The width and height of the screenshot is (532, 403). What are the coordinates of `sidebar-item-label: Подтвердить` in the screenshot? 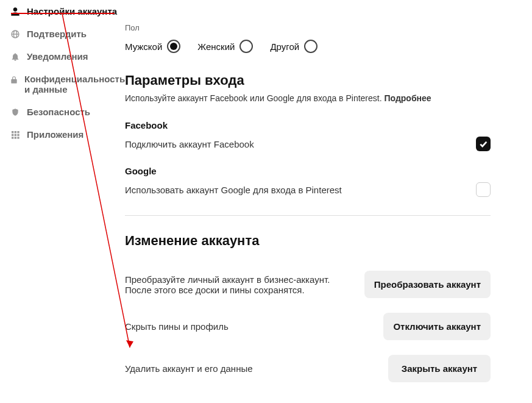 It's located at (57, 34).